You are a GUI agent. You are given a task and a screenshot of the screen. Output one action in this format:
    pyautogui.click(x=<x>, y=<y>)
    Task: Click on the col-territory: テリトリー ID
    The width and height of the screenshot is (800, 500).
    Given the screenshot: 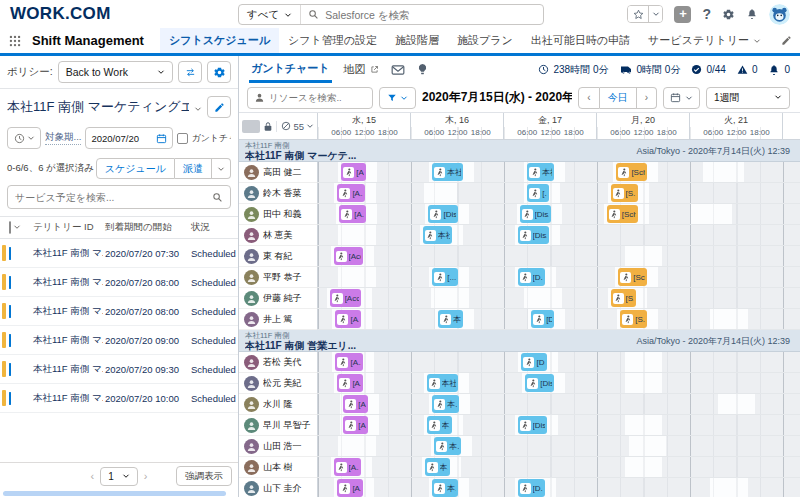 What is the action you would take?
    pyautogui.click(x=67, y=228)
    